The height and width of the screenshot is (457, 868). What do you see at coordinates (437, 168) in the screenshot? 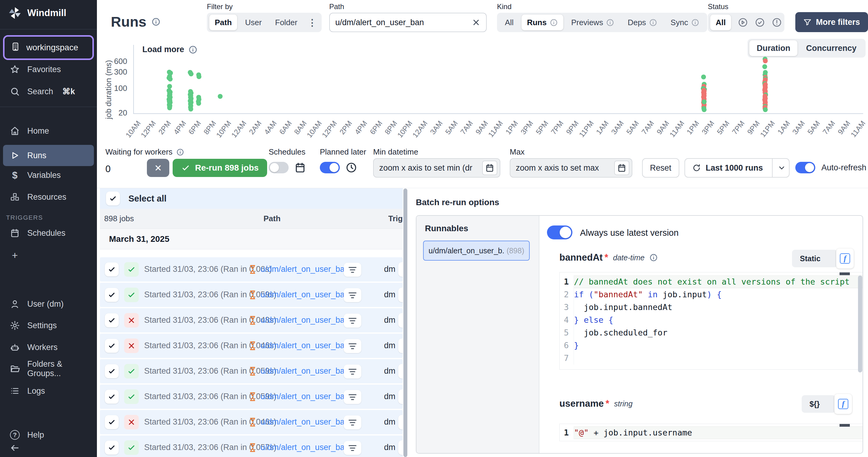
I see `min-datetime-input: zoom x axis to set min (dr` at bounding box center [437, 168].